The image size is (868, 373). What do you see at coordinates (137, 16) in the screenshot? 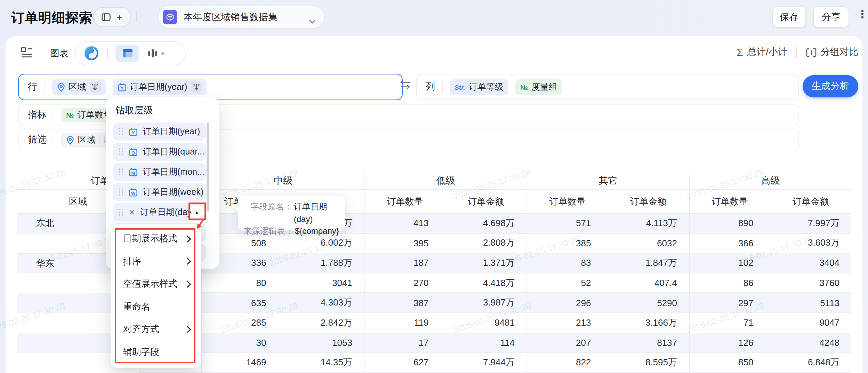
I see `topbar-divider` at bounding box center [137, 16].